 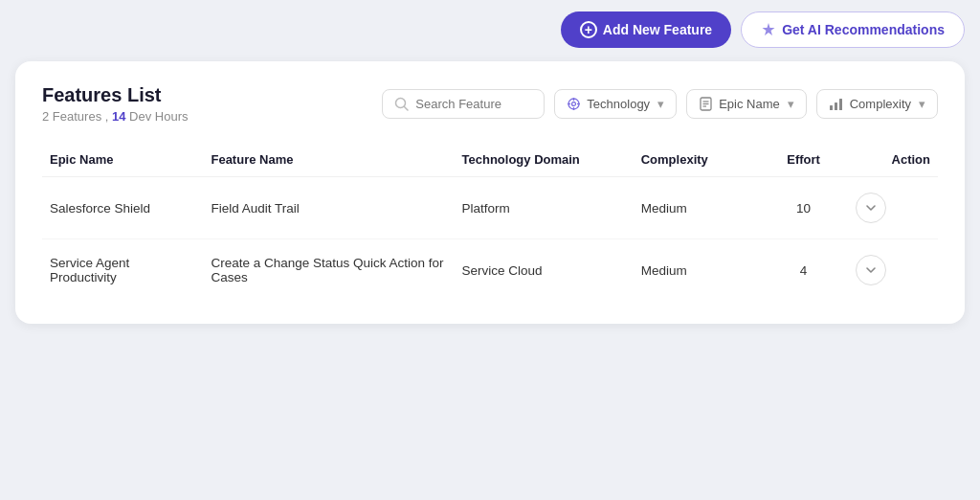 I want to click on col-header-action: Action, so click(x=893, y=160).